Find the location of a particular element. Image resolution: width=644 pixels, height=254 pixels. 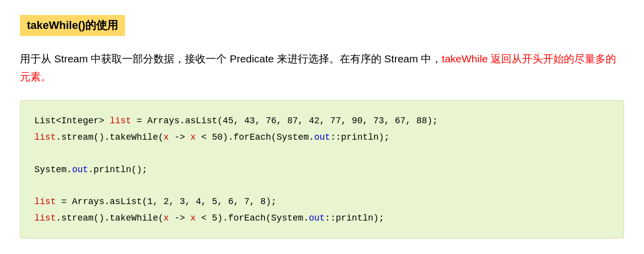

code-line-6: list = Arrays.asList(1, 2, 3, 4, 5, 6, 7… is located at coordinates (322, 202).